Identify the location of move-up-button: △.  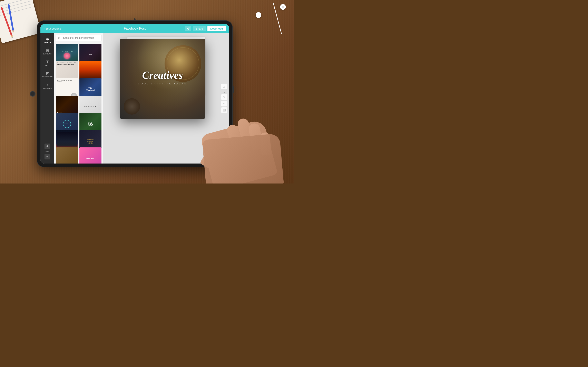
(224, 86).